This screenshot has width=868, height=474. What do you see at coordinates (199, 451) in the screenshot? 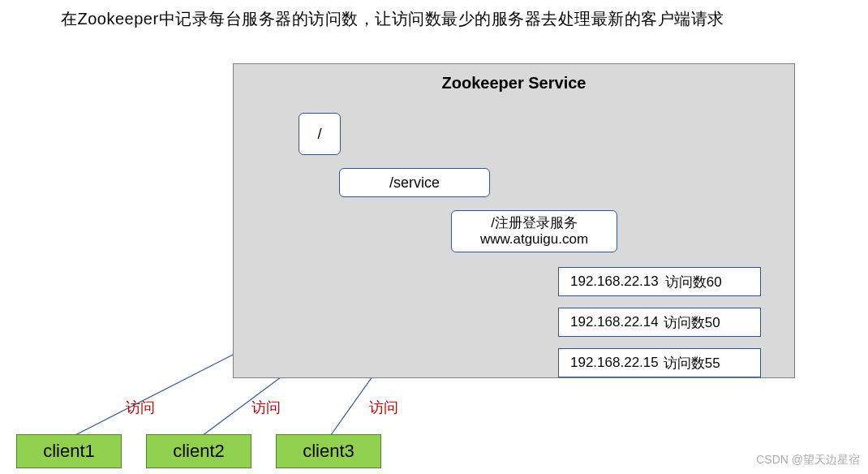
I see `client-label: client2` at bounding box center [199, 451].